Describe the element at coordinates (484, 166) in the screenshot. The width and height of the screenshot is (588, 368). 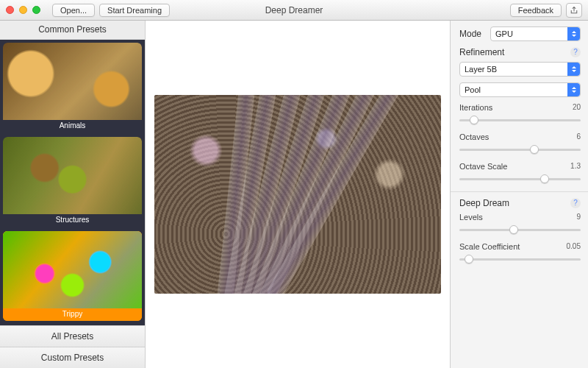
I see `param-label: Octave Scale` at that location.